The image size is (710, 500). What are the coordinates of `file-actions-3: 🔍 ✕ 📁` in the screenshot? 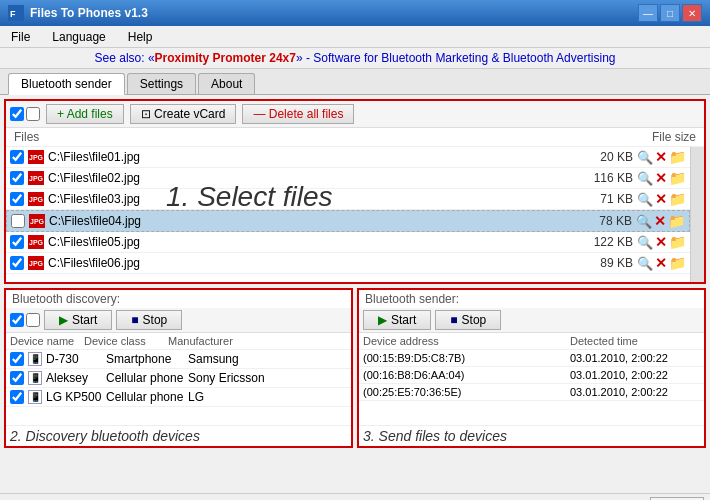 It's located at (660, 221).